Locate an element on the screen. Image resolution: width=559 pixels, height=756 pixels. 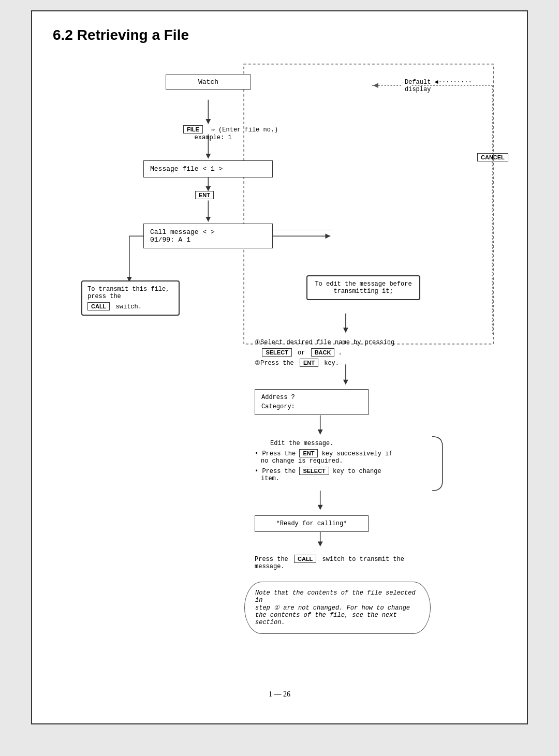
edit-msg3: key successively if is located at coordinates (357, 454).